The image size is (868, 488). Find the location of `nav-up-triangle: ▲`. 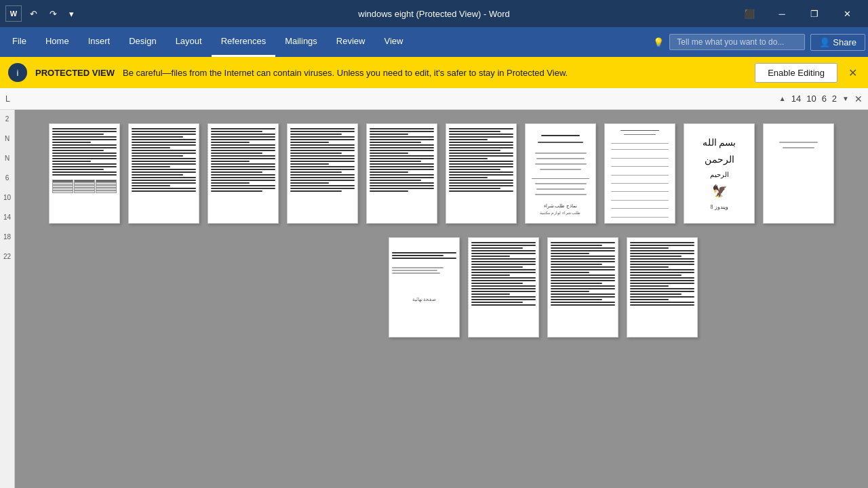

nav-up-triangle: ▲ is located at coordinates (783, 99).